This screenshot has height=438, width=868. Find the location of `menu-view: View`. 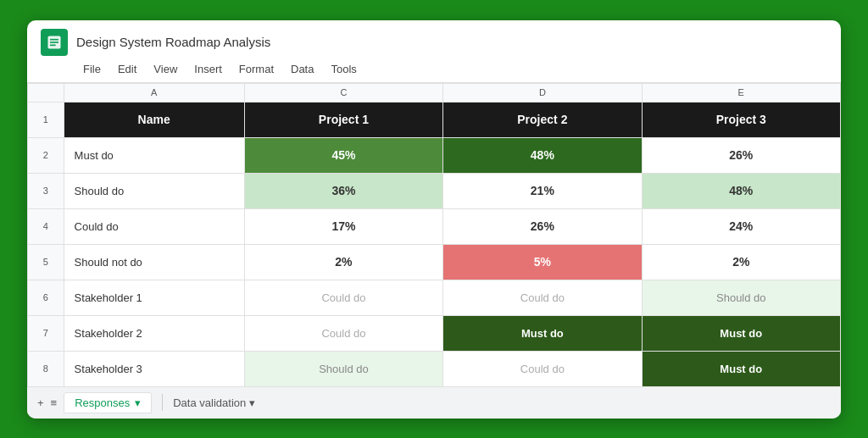

menu-view: View is located at coordinates (165, 69).